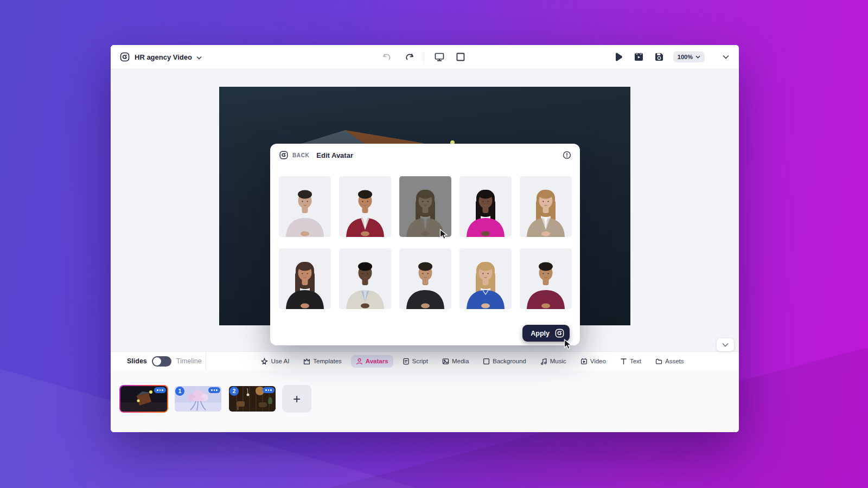 The height and width of the screenshot is (488, 868). Describe the element at coordinates (377, 361) in the screenshot. I see `tab-label: Avatars` at that location.